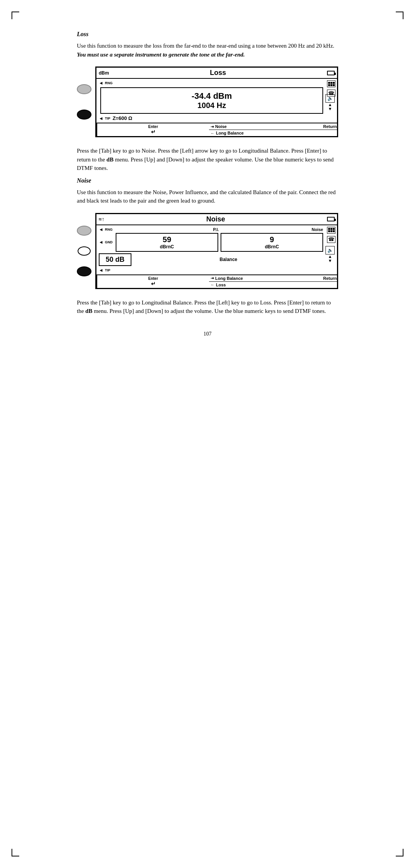  What do you see at coordinates (331, 230) in the screenshot?
I see `noise-grid-icon` at bounding box center [331, 230].